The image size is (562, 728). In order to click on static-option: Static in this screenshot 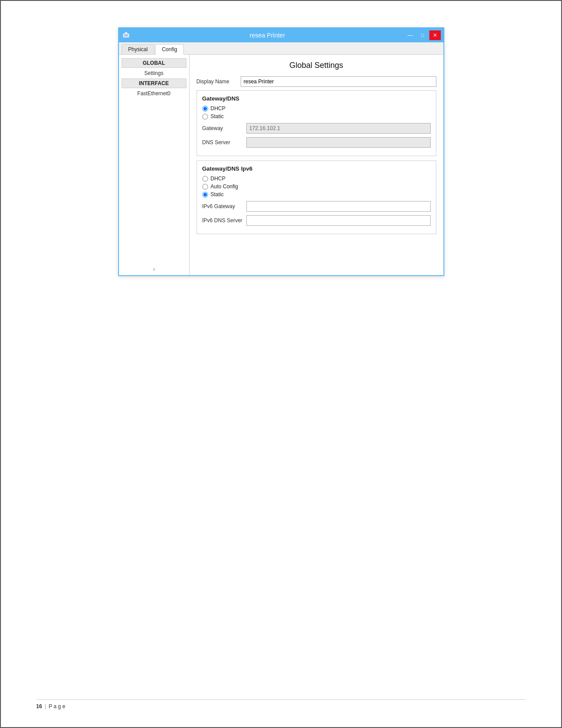, I will do `click(316, 116)`.